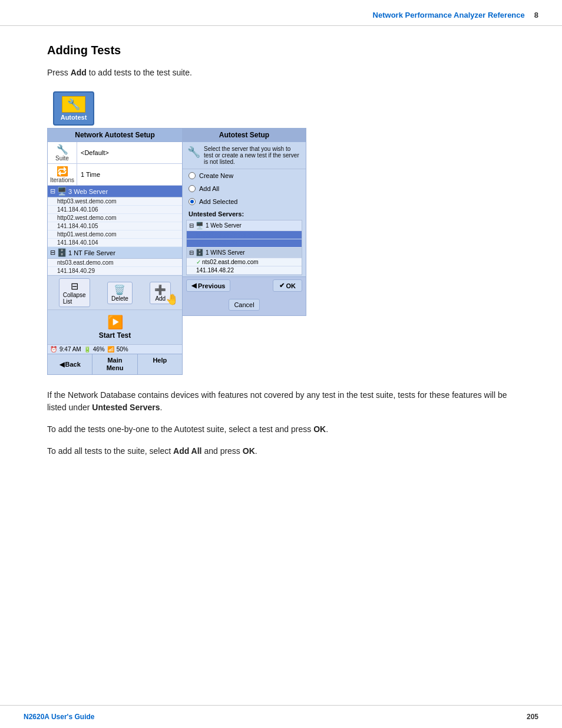  Describe the element at coordinates (115, 218) in the screenshot. I see `web-child-3: http02.west.demo.com` at that location.